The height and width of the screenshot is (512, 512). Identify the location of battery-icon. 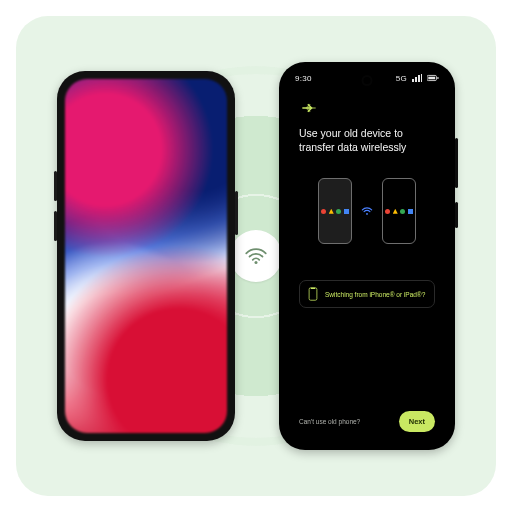
(433, 78).